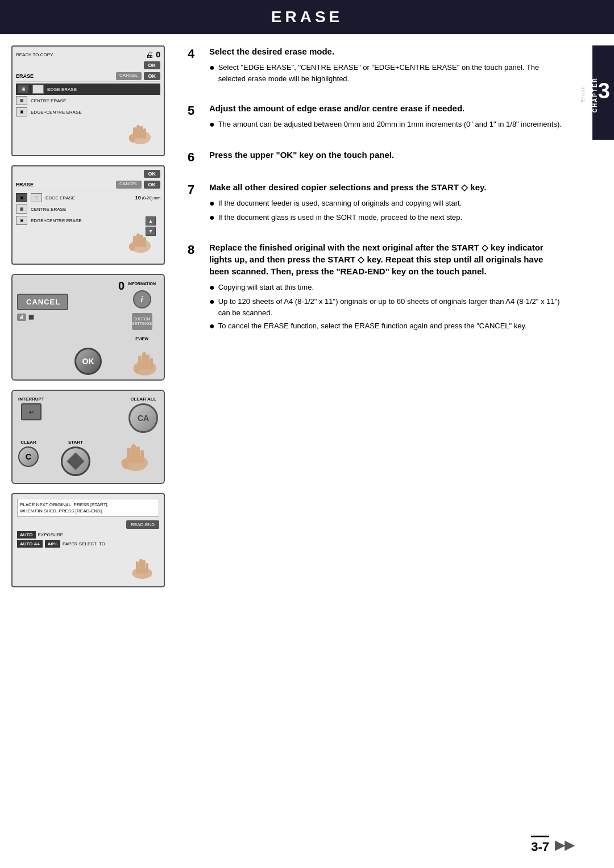 The width and height of the screenshot is (614, 868). What do you see at coordinates (70, 286) in the screenshot?
I see `counter-zero: 0` at bounding box center [70, 286].